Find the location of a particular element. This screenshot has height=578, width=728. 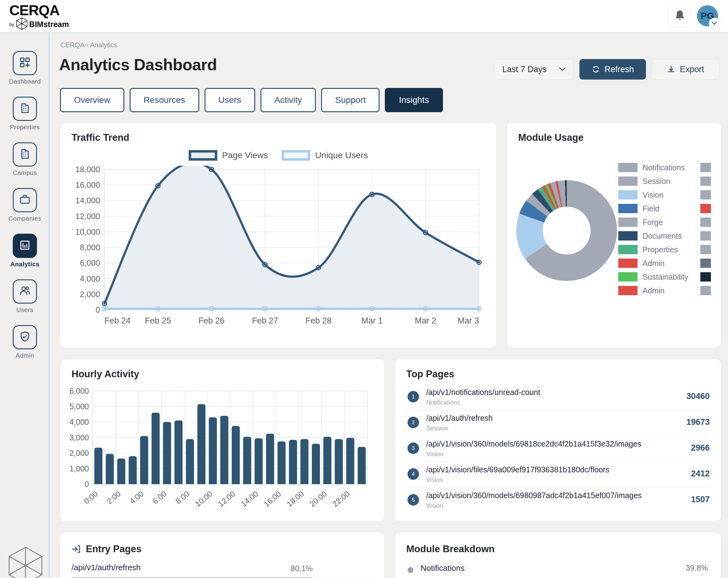

page-count: 19673 is located at coordinates (698, 422).